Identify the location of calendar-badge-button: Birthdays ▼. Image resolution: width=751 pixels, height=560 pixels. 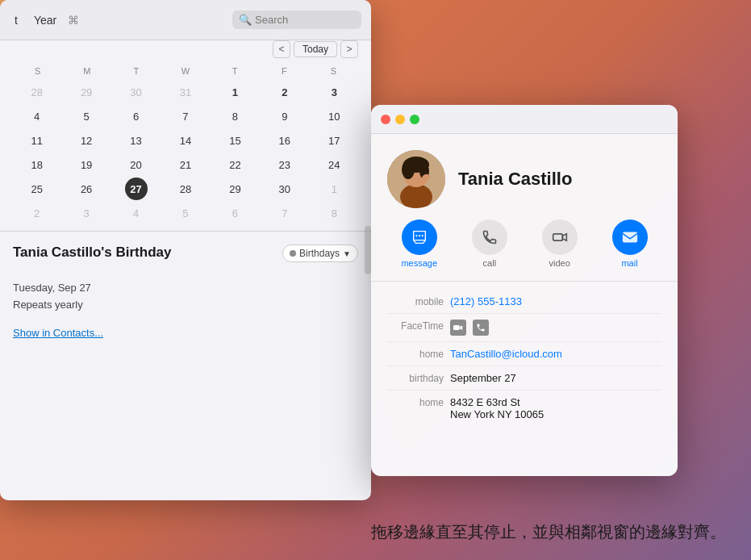
(320, 253).